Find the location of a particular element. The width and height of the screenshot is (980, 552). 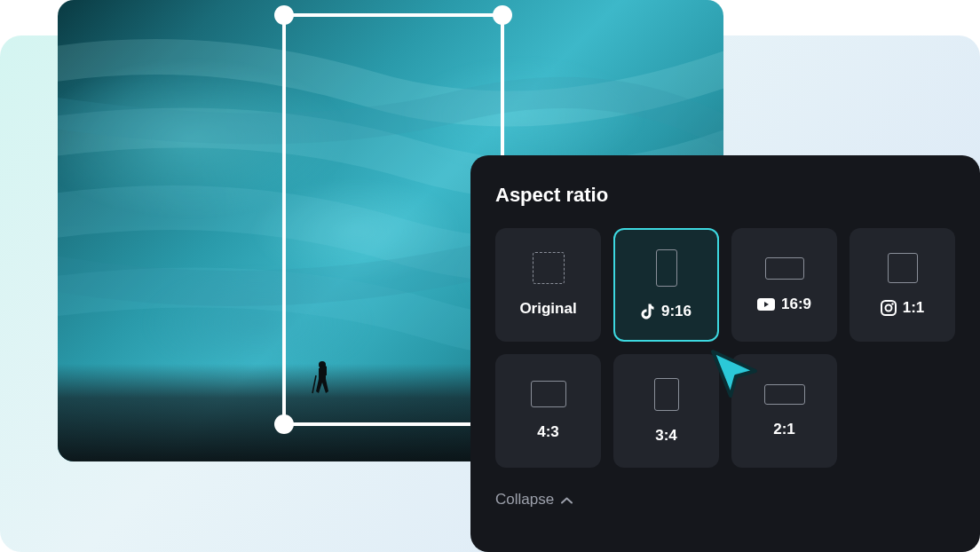

crop-handle-bottom-left is located at coordinates (284, 424).